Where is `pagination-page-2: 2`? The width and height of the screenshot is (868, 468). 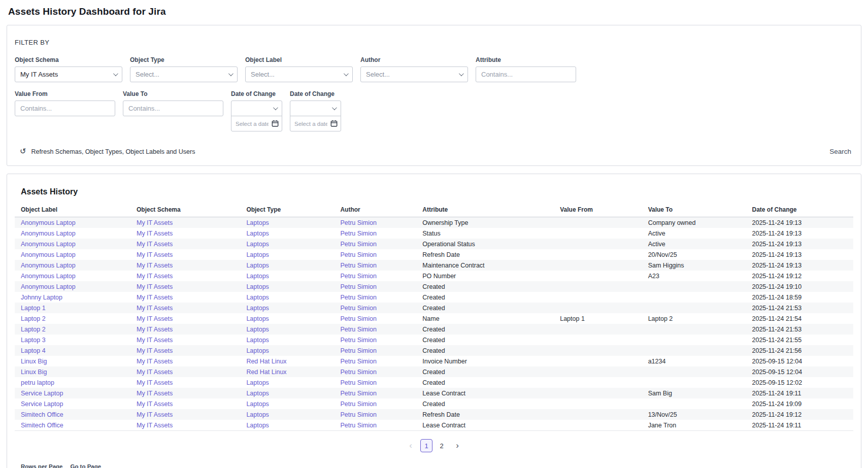
pagination-page-2: 2 is located at coordinates (442, 446).